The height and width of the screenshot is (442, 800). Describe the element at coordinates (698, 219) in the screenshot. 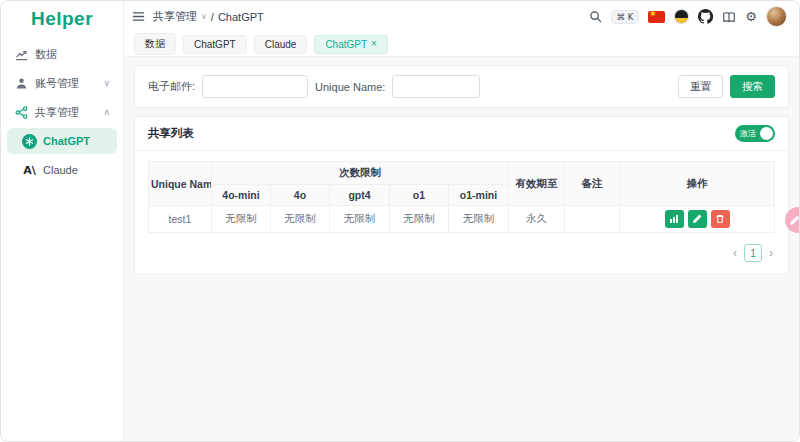

I see `edit-button` at that location.